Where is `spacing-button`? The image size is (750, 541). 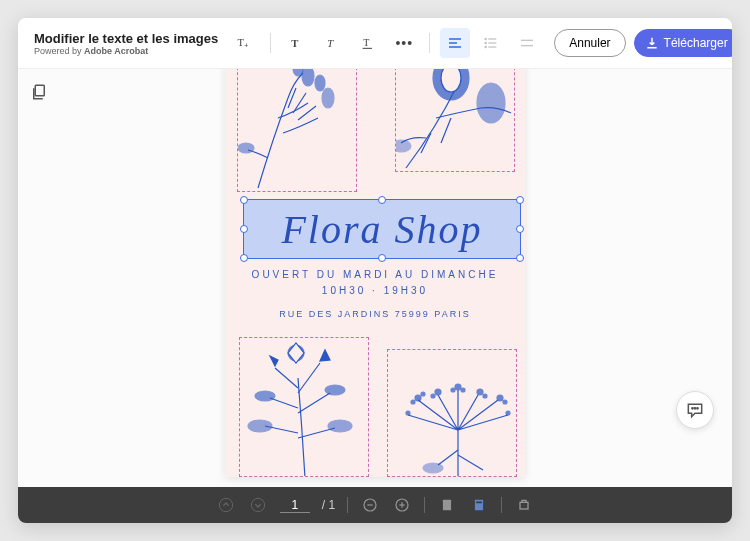
spacing-button is located at coordinates (527, 43).